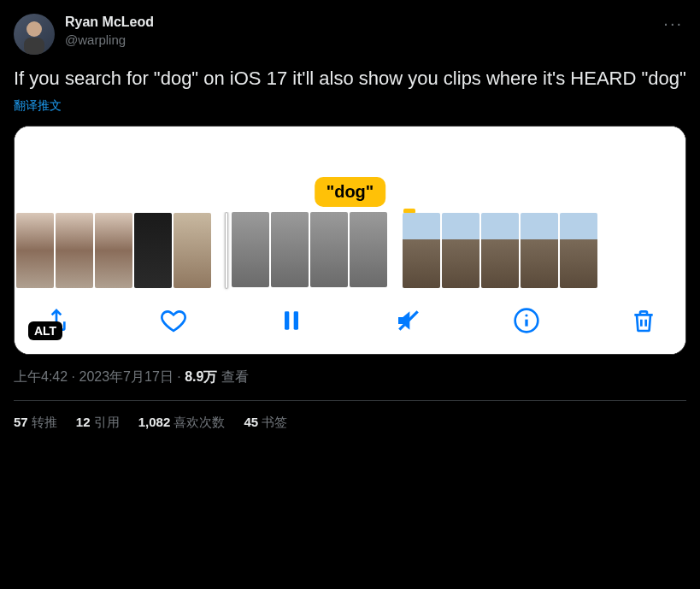 Image resolution: width=700 pixels, height=589 pixels. What do you see at coordinates (526, 321) in the screenshot?
I see `info-icon` at bounding box center [526, 321].